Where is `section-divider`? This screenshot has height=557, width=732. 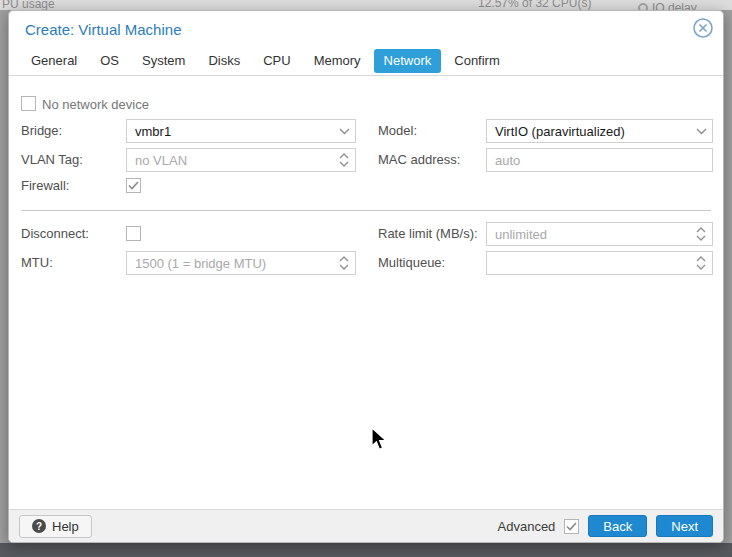 section-divider is located at coordinates (366, 210).